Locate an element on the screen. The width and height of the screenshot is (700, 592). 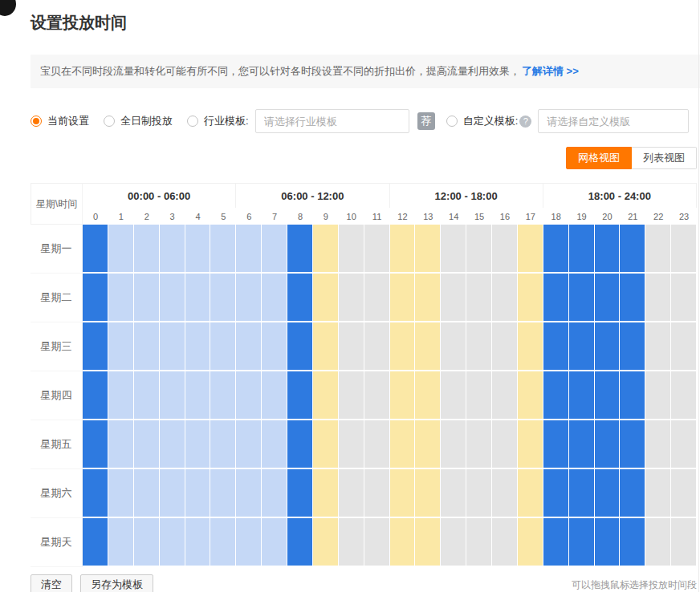
day-label: 星期一 is located at coordinates (56, 249).